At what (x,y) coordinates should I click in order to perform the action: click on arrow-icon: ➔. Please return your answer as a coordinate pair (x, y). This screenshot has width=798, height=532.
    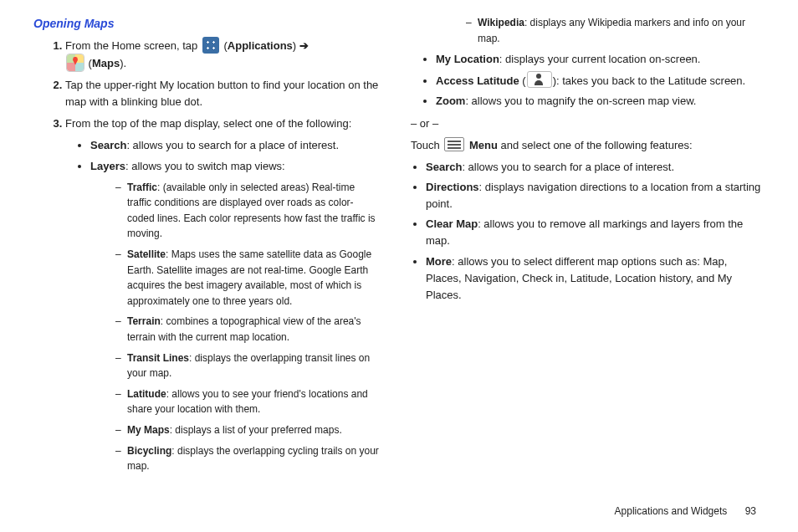
    Looking at the image, I should click on (304, 45).